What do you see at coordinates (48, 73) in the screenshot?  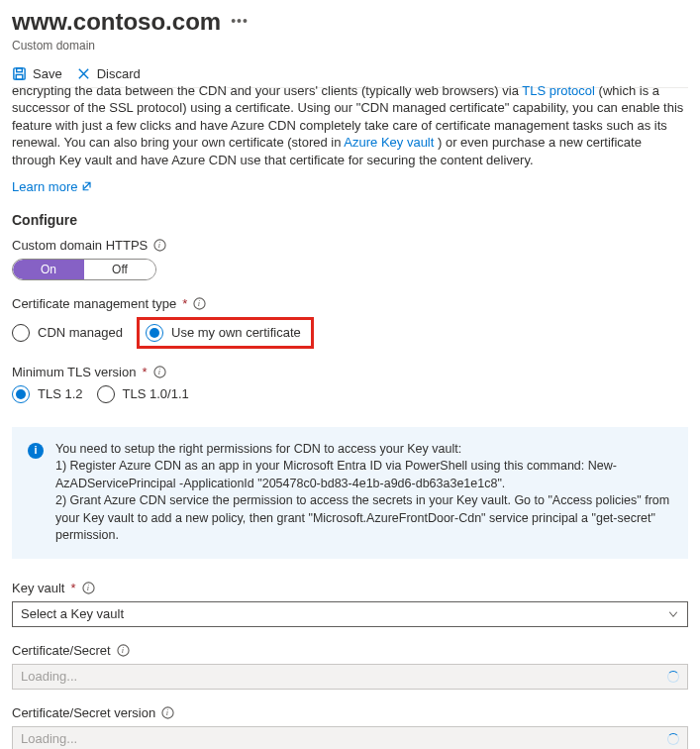 I see `save-label: Save` at bounding box center [48, 73].